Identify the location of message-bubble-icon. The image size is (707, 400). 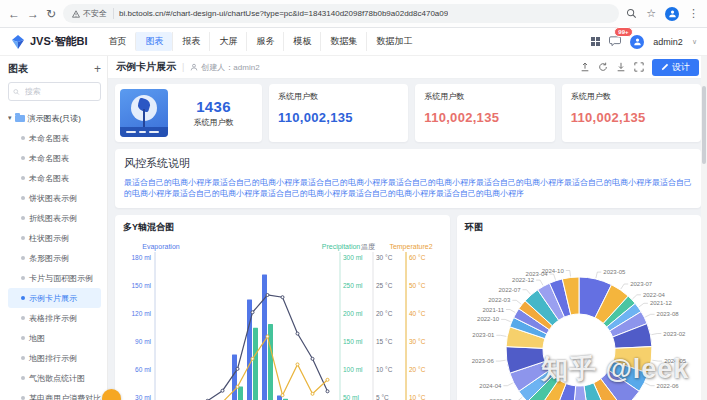
(615, 42).